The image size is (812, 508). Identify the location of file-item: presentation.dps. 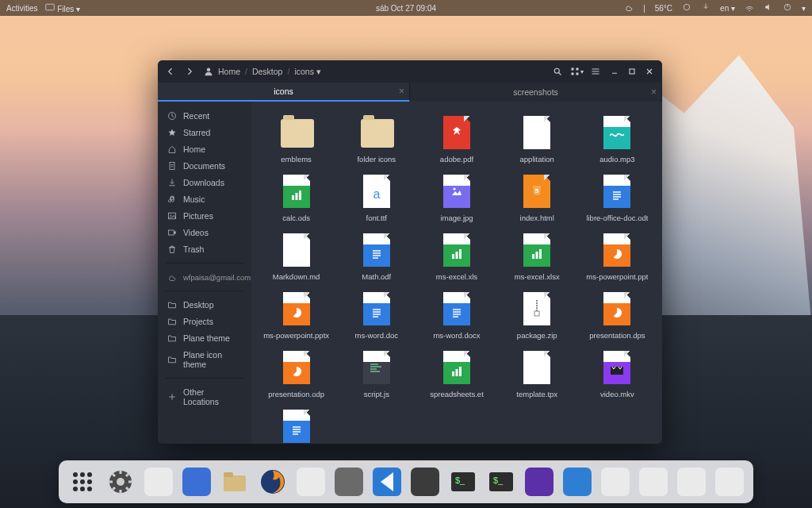
(617, 316).